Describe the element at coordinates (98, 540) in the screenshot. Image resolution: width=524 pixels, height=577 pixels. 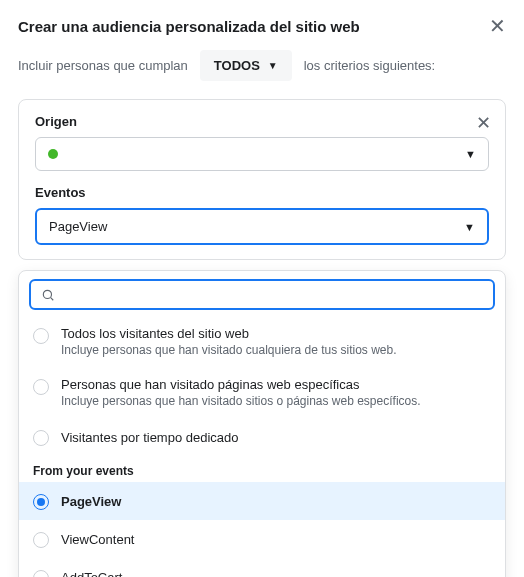
I see `option-text: ViewContent` at that location.